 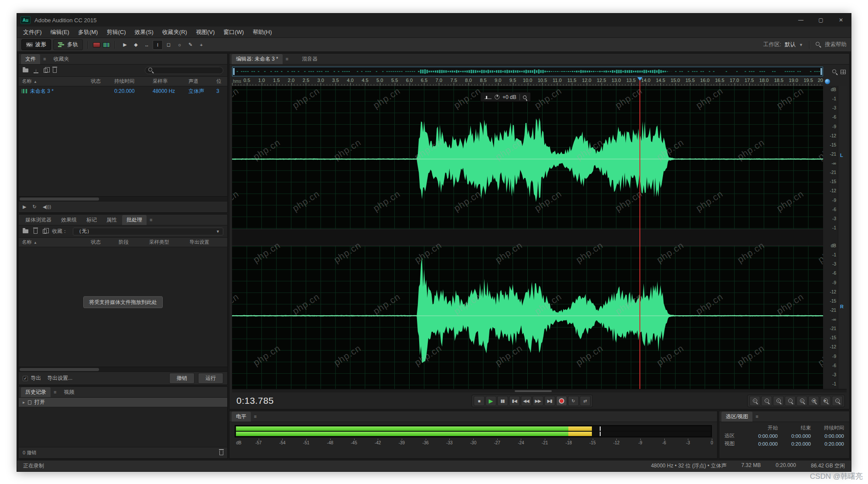 What do you see at coordinates (220, 81) in the screenshot?
I see `files-column-5: 位` at bounding box center [220, 81].